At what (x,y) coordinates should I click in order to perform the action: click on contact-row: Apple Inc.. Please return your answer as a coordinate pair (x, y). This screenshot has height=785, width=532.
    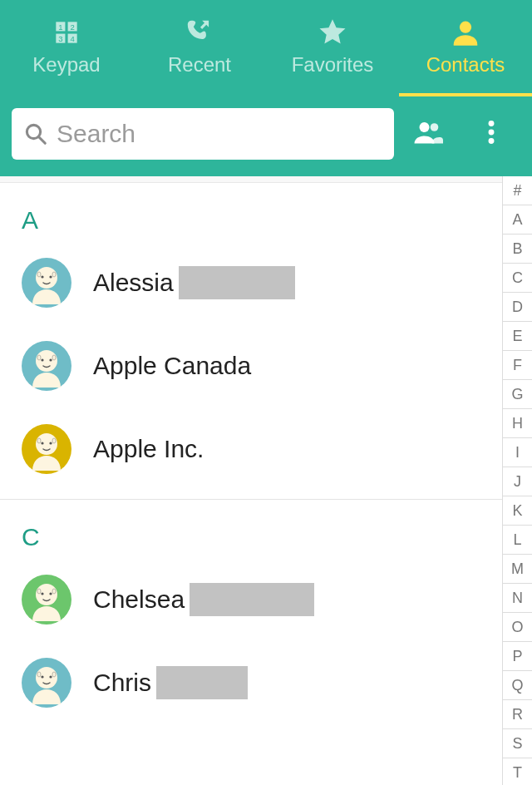
    Looking at the image, I should click on (251, 449).